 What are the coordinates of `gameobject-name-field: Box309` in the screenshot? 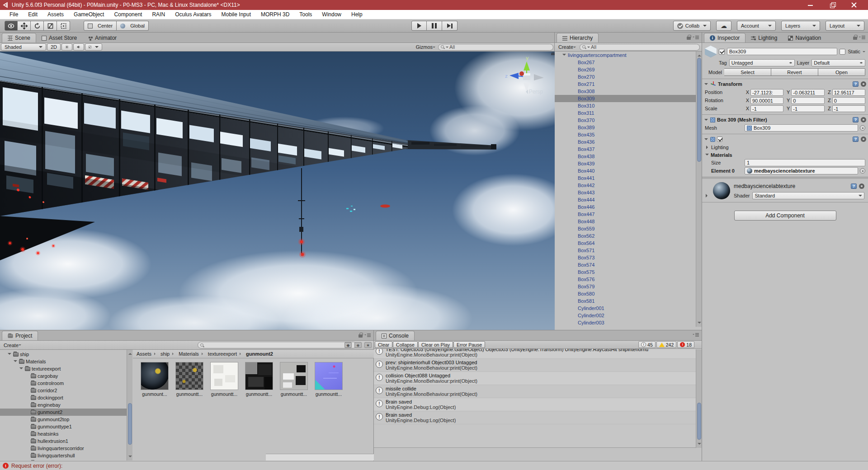 It's located at (782, 52).